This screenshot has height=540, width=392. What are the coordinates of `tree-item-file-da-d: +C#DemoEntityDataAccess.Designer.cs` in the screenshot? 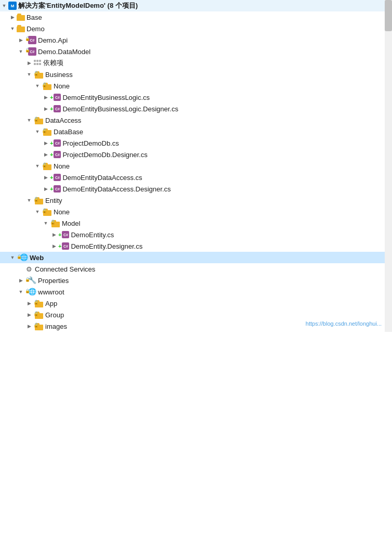 It's located at (196, 189).